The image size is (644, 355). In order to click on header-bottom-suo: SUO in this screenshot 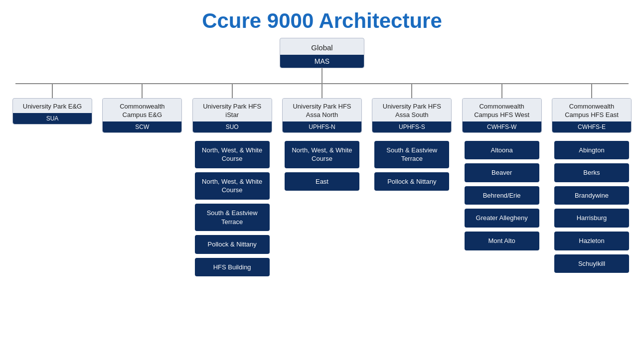, I will do `click(232, 127)`.